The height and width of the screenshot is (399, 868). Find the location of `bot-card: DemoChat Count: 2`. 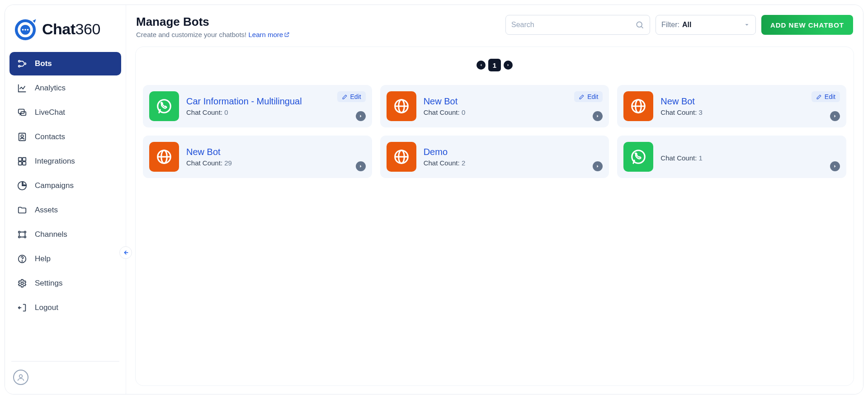

bot-card: DemoChat Count: 2 is located at coordinates (495, 157).